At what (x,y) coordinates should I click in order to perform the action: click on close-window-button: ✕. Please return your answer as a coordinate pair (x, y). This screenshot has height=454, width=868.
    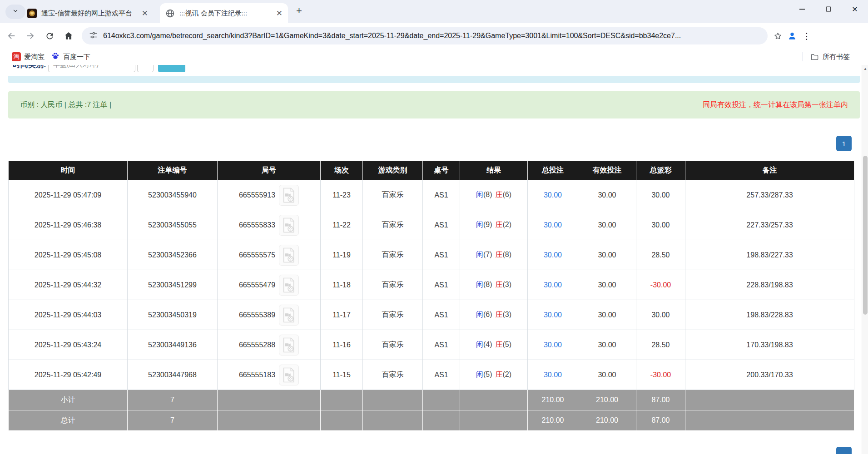
    Looking at the image, I should click on (855, 9).